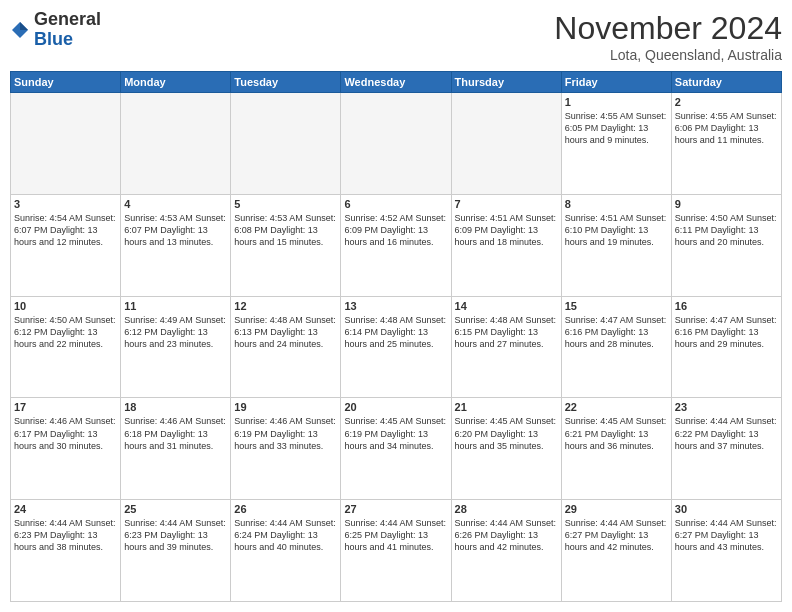 The height and width of the screenshot is (612, 792). Describe the element at coordinates (286, 245) in the screenshot. I see `calendar-cell: 5Sunrise: 4:53 AM Sunset: 6:08 PM Daylig…` at that location.